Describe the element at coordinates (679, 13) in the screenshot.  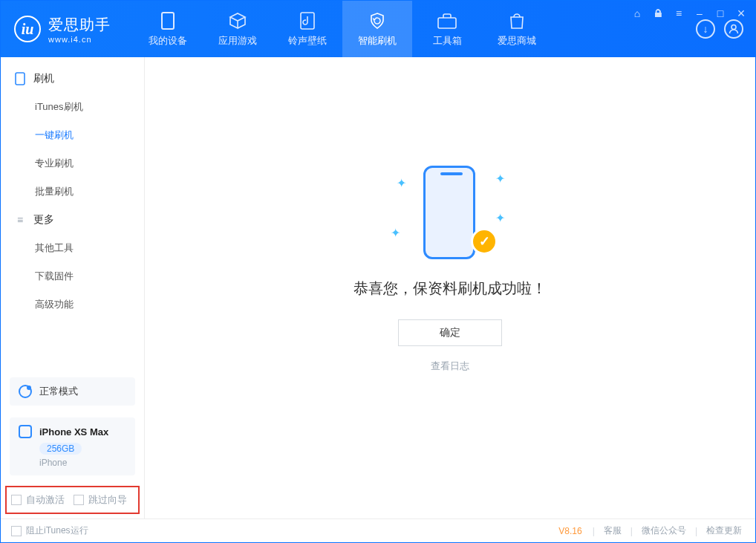
I see `menu-icon: ≡` at that location.